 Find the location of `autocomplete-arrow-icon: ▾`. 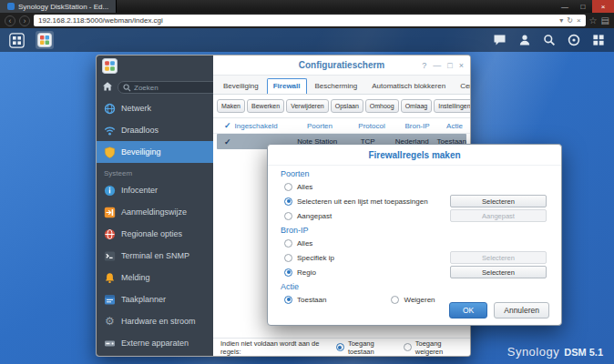

autocomplete-arrow-icon: ▾ is located at coordinates (561, 20).